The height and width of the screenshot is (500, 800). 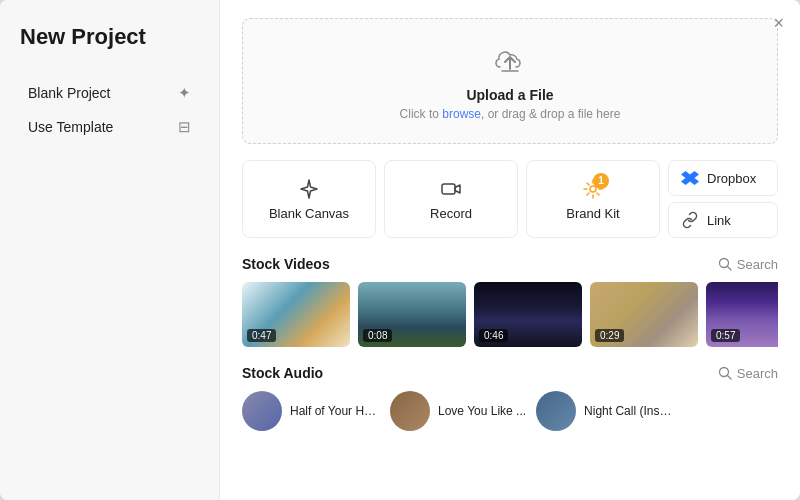 What do you see at coordinates (286, 264) in the screenshot?
I see `stock-videos-title: Stock Videos` at bounding box center [286, 264].